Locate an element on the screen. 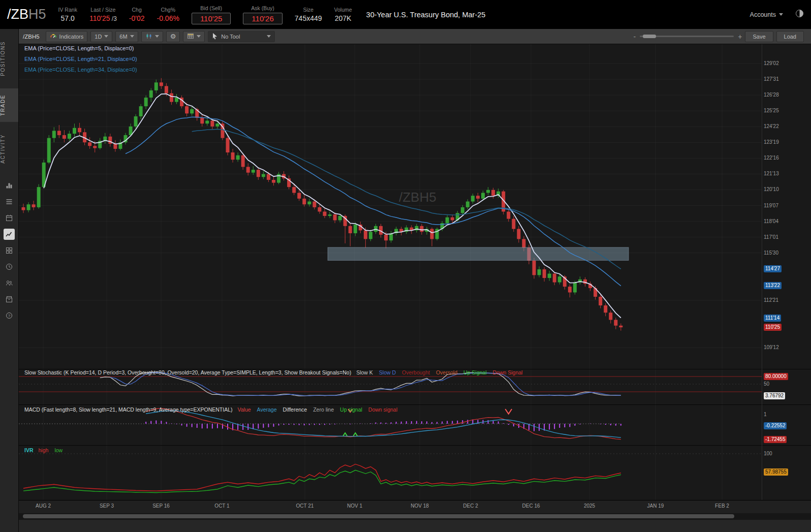 This screenshot has width=811, height=532. drawing-tool-dropdown: No Tool is located at coordinates (241, 37).